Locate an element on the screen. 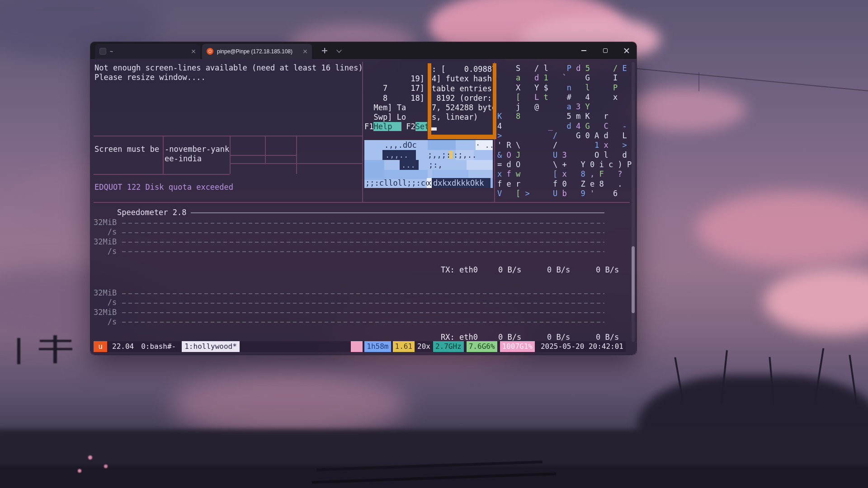 The image size is (868, 488). dmesg-text: : [ 0.09887 4] futex hash table entries:… is located at coordinates (464, 94).